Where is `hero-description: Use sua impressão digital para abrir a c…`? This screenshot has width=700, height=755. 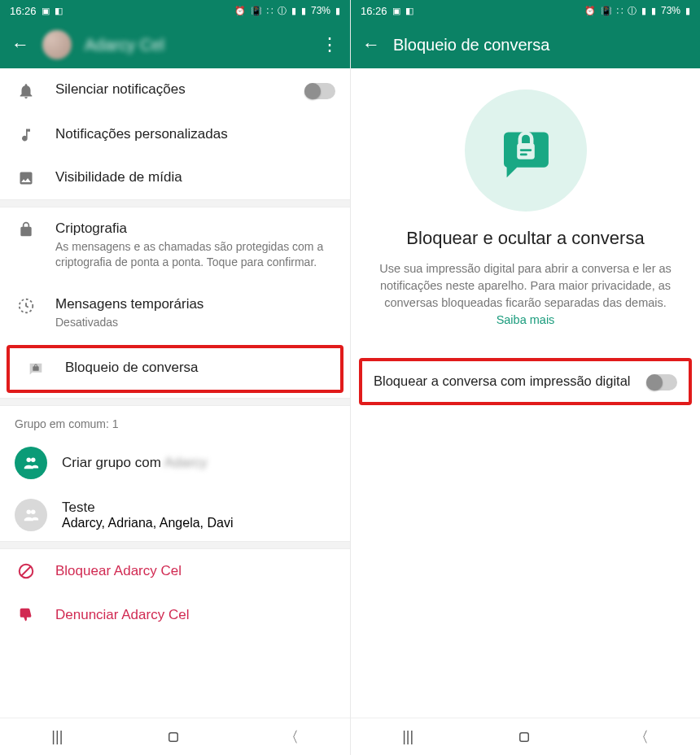 hero-description: Use sua impressão digital para abrir a c… is located at coordinates (526, 295).